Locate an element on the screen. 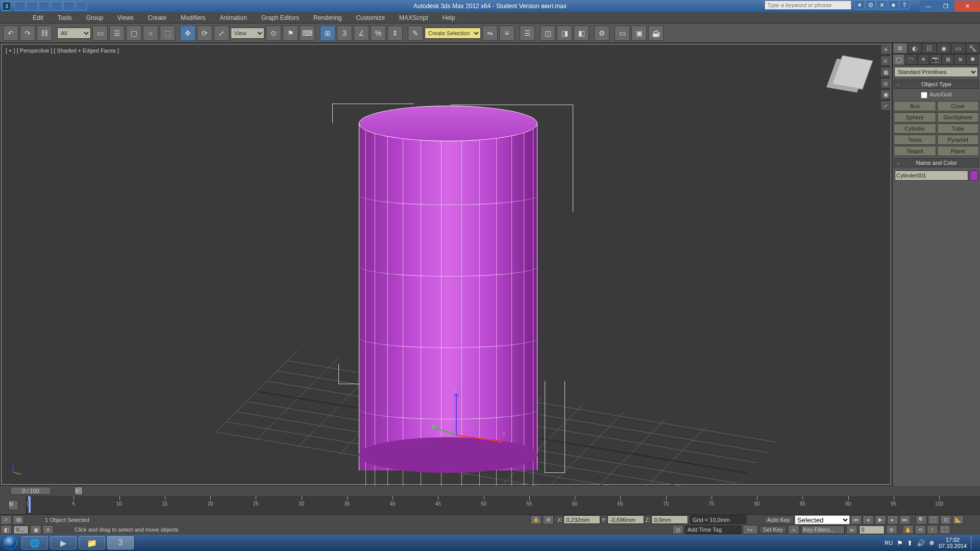  timeline-config-icon: ⊞ is located at coordinates (13, 505).